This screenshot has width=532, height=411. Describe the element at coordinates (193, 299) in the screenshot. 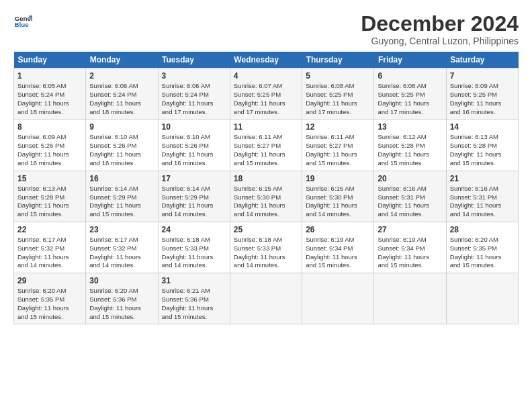

I see `cell-5-3: 31Sunrise: 6:21 AMSunset: 5:36 PMDayligh…` at that location.